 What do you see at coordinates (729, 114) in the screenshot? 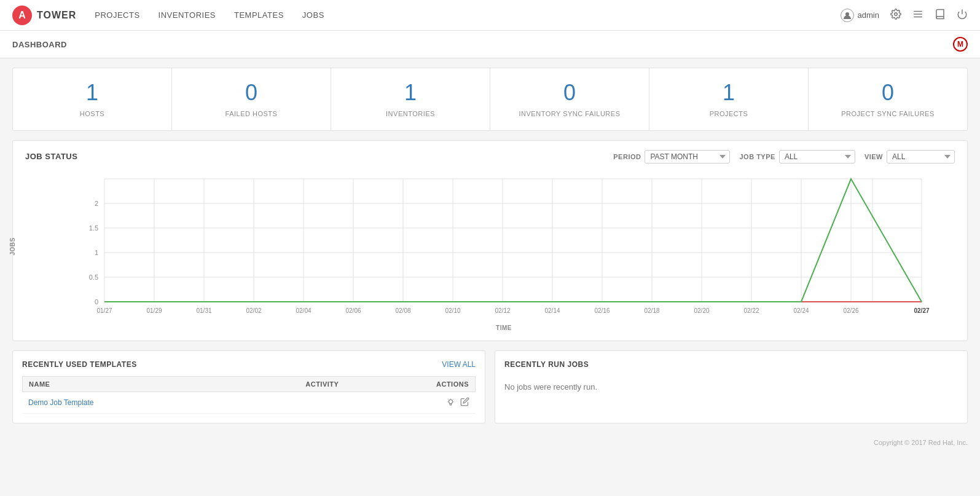
I see `stat-label-projects: PROJECTS` at bounding box center [729, 114].